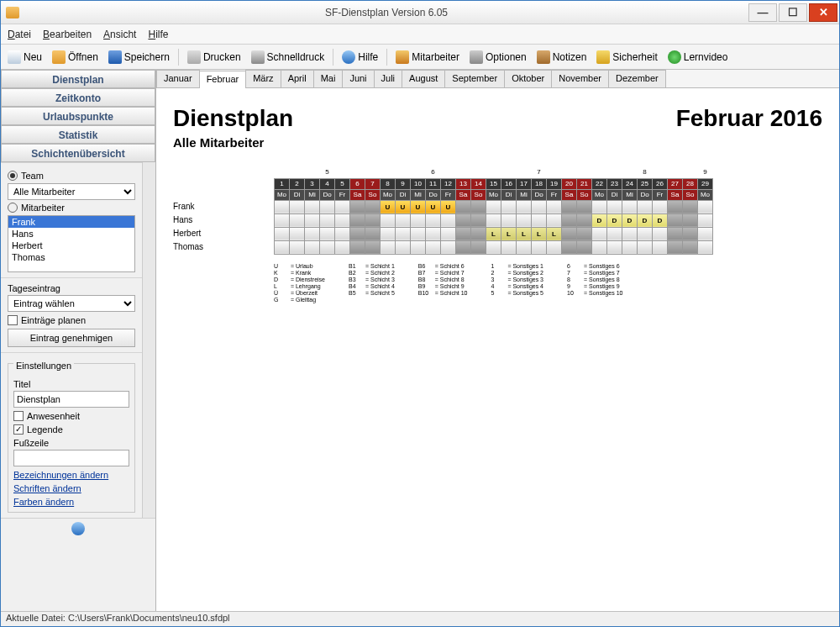 This screenshot has width=840, height=627. I want to click on list-item: Frank, so click(71, 222).